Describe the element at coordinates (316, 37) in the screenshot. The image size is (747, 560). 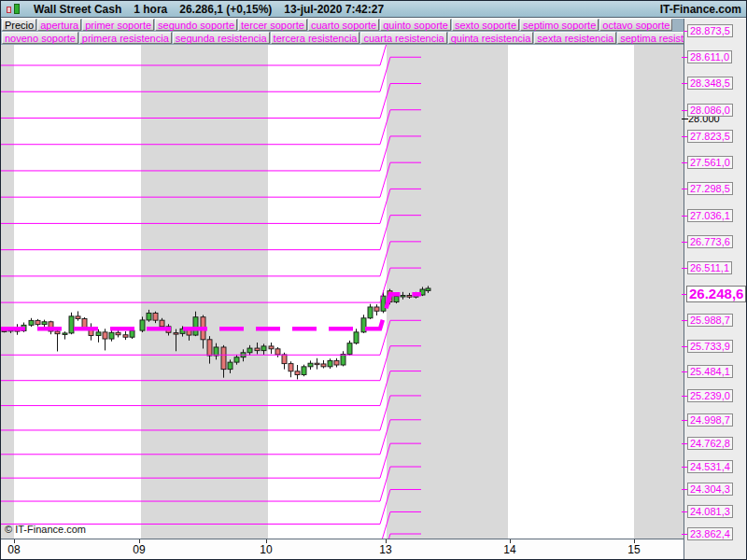
I see `indicator-chip-tercera-resistencia: tercera resistencia` at that location.